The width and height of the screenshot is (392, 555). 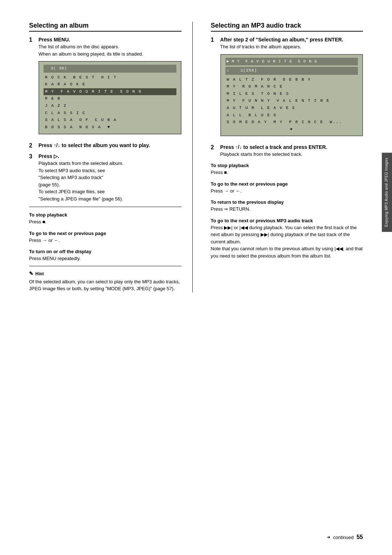 I want to click on right-step-1-content: After step 2 of "Selecting an album," pr…, so click(x=292, y=88).